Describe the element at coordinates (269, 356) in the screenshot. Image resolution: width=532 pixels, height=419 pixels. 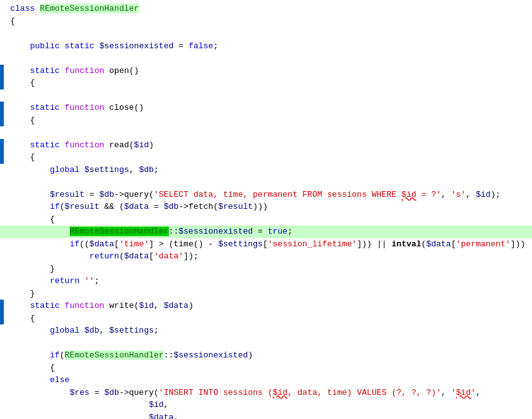
I see `line-content-29: if(REmoteSessionHandler::$sessionexisted…` at that location.